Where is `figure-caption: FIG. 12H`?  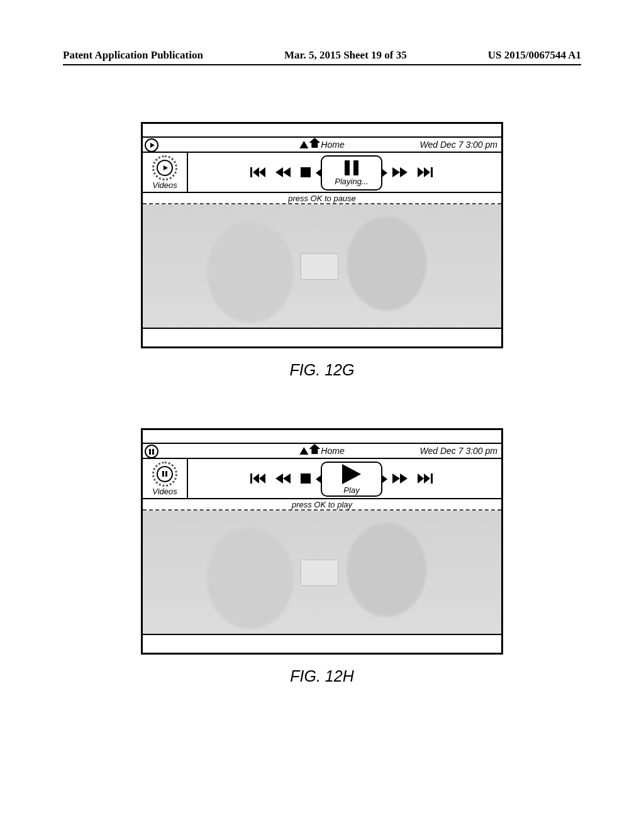 figure-caption: FIG. 12H is located at coordinates (322, 677).